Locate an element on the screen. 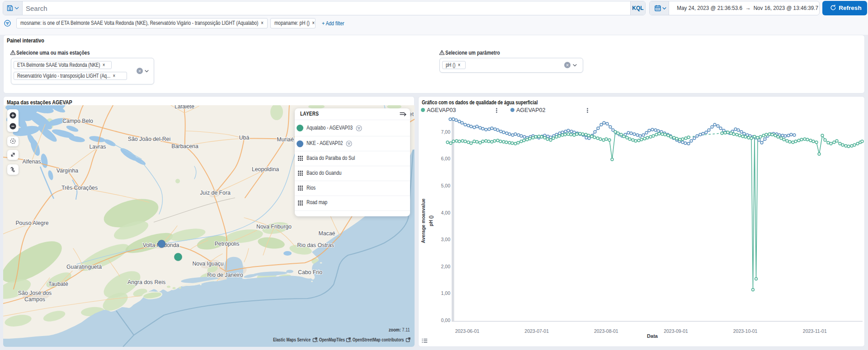 This screenshot has height=350, width=868. svg-text: Barbacena is located at coordinates (185, 146).